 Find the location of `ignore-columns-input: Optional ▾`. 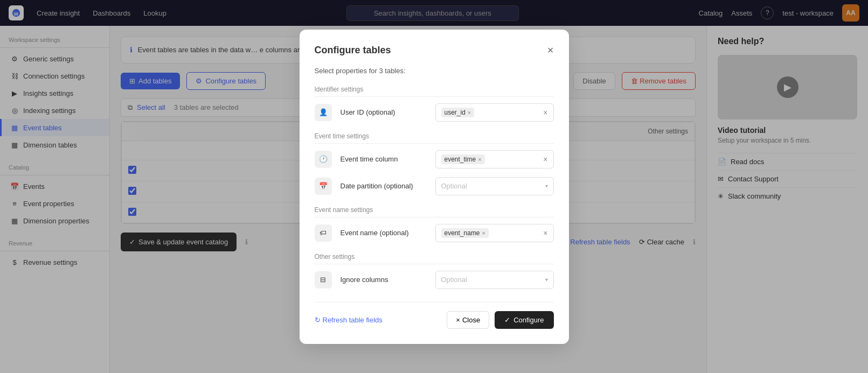

ignore-columns-input: Optional ▾ is located at coordinates (495, 280).